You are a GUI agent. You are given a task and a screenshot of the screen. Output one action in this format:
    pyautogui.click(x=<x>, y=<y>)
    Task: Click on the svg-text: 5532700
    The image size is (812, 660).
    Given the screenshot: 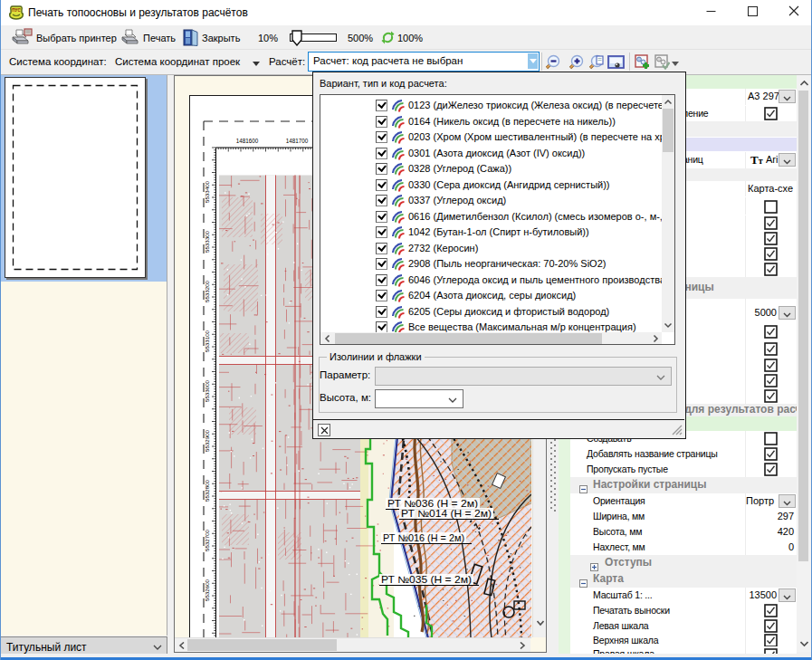 What is the action you would take?
    pyautogui.click(x=206, y=540)
    